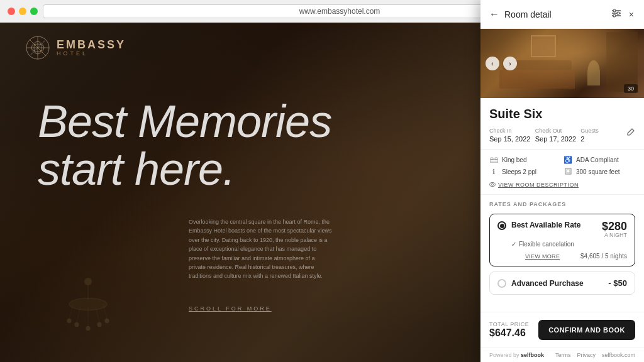  Describe the element at coordinates (536, 256) in the screenshot. I see `rate-view-more-link: VIEW MORE` at that location.